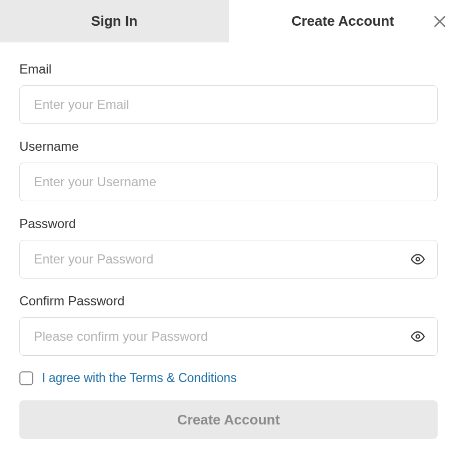 This screenshot has height=476, width=457. What do you see at coordinates (229, 378) in the screenshot?
I see `terms-row: I agree with the Terms & Conditions` at bounding box center [229, 378].